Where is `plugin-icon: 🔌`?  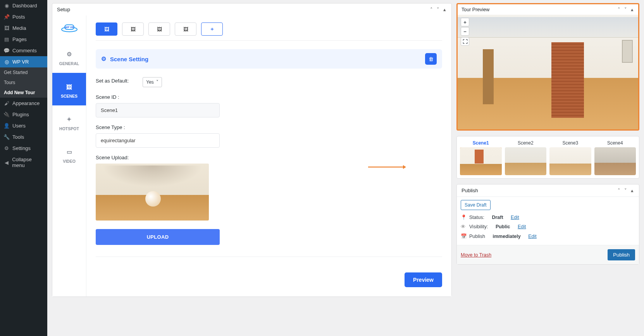 plugin-icon: 🔌 is located at coordinates (7, 115).